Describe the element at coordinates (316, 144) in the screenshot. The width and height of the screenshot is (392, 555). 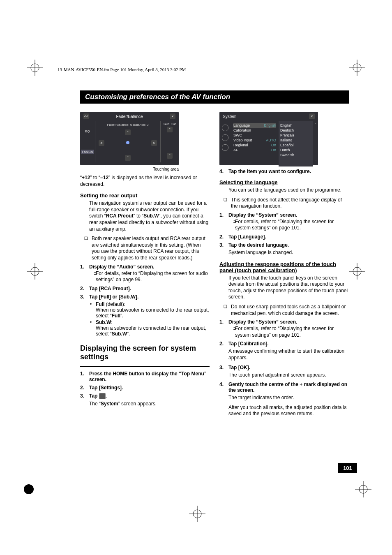
I see `scrollbar: ˆ ˇ` at that location.